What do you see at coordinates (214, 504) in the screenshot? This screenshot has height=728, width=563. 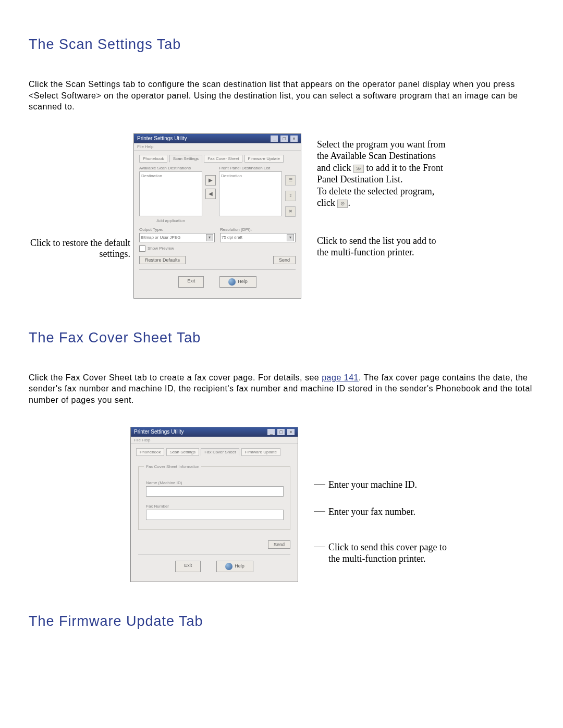 I see `fax-cover-window: Printer Settings Utility _ □ × File Help…` at bounding box center [214, 504].